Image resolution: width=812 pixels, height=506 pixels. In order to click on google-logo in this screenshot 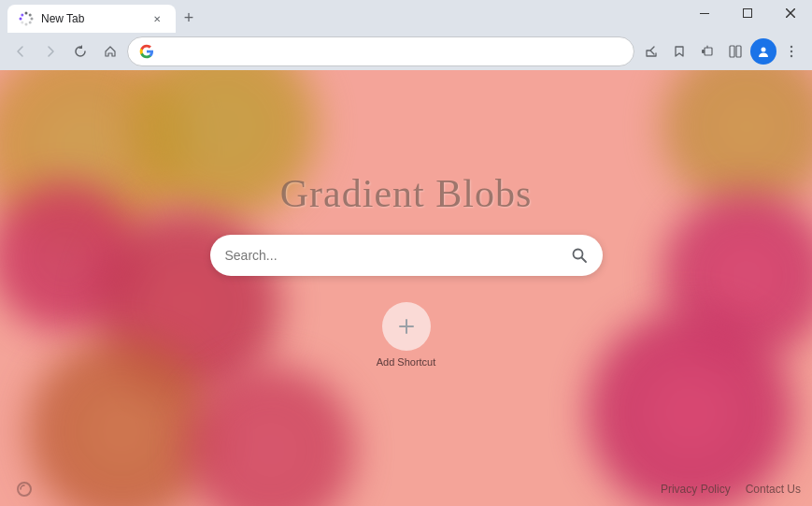, I will do `click(147, 51)`.